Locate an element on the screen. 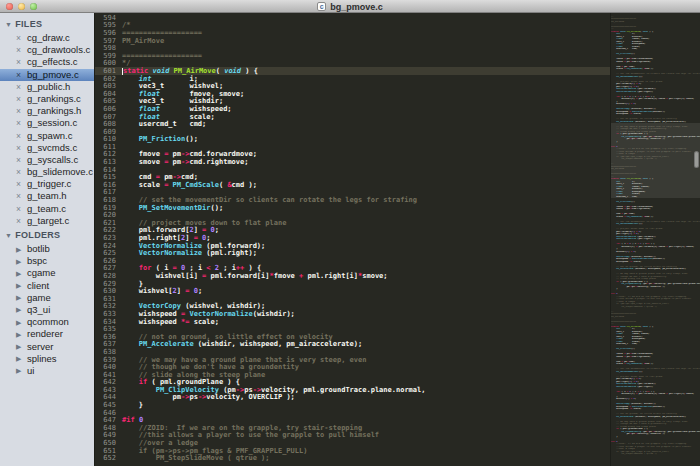 The height and width of the screenshot is (466, 700). sidebar-file-cg_draw.c: ×cg_draw.c is located at coordinates (47, 38).